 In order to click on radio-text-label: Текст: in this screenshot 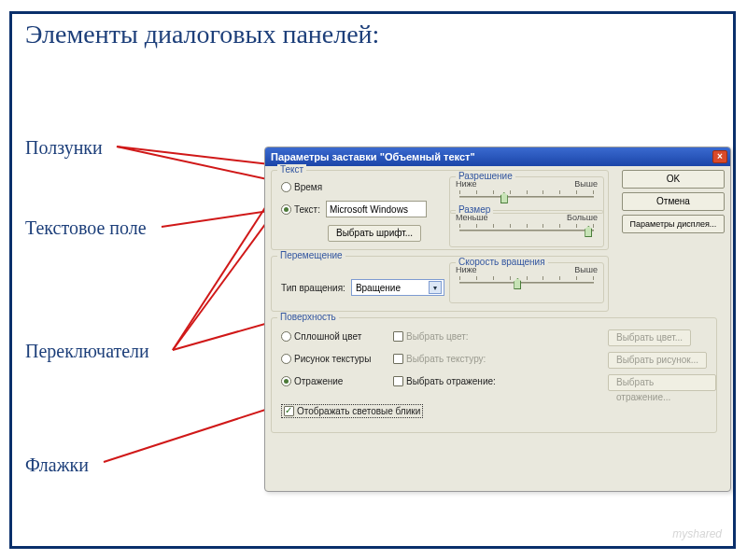, I will do `click(307, 209)`.